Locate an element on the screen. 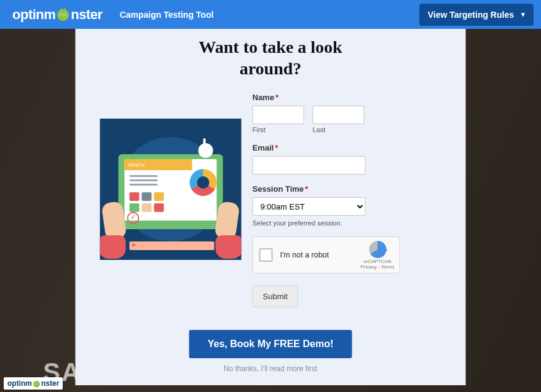 This screenshot has height=392, width=541. recaptcha-checkbox is located at coordinates (266, 255).